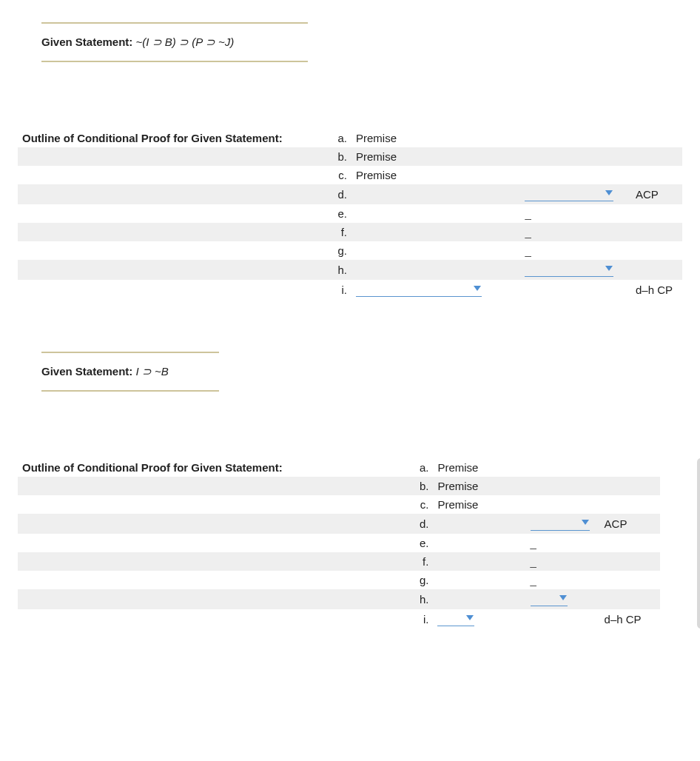 This screenshot has height=761, width=700. What do you see at coordinates (350, 157) in the screenshot?
I see `table-row: b.Premise` at bounding box center [350, 157].